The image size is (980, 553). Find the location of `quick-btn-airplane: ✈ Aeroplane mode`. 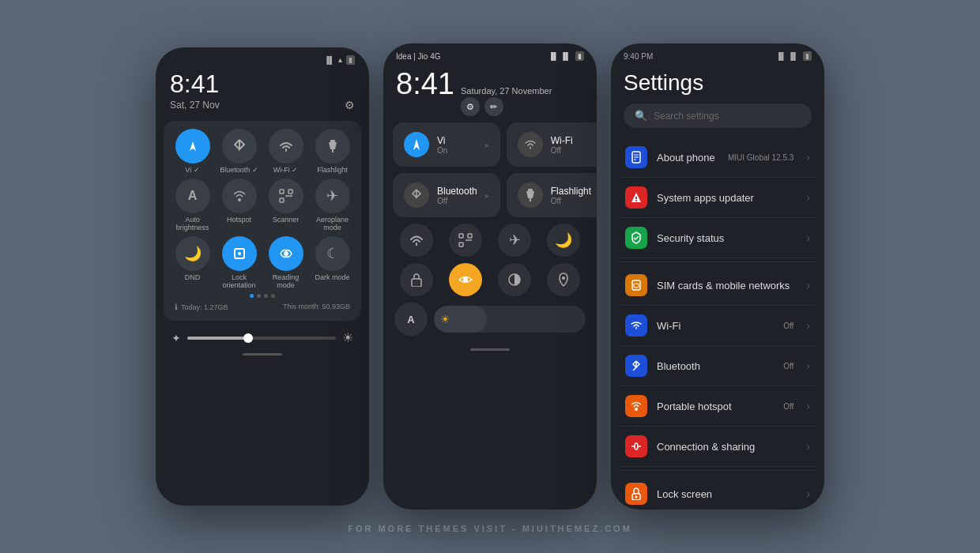

quick-btn-airplane: ✈ Aeroplane mode is located at coordinates (332, 205).